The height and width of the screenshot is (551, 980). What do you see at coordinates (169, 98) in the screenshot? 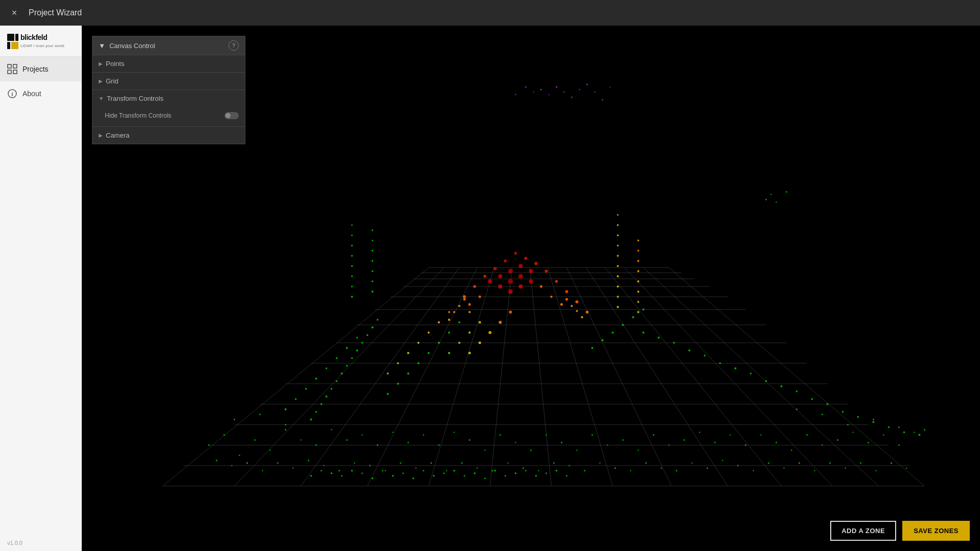
I see `transform-controls-header: ▼ Transform Controls` at bounding box center [169, 98].